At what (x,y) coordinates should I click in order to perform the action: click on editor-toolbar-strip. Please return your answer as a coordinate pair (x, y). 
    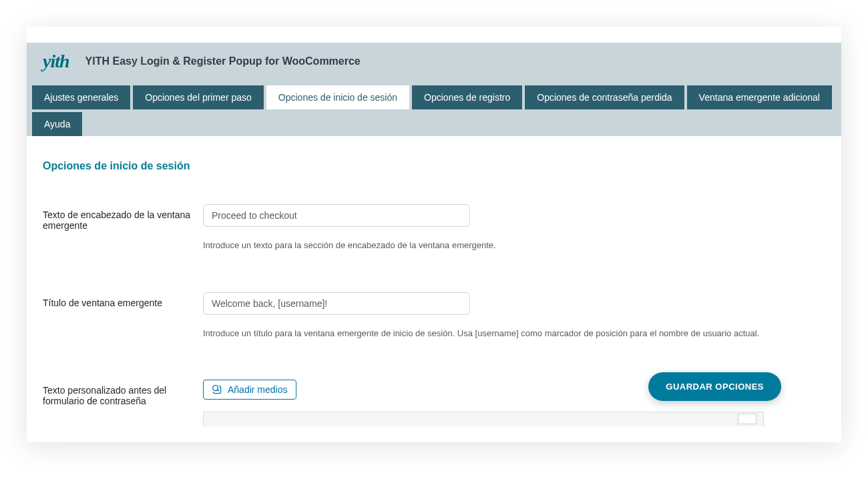
    Looking at the image, I should click on (483, 419).